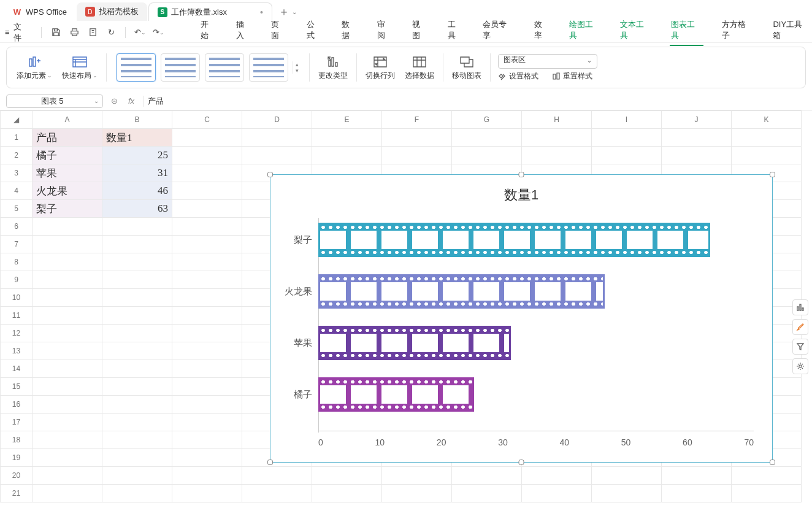 This screenshot has height=508, width=812. I want to click on cell-C5, so click(207, 209).